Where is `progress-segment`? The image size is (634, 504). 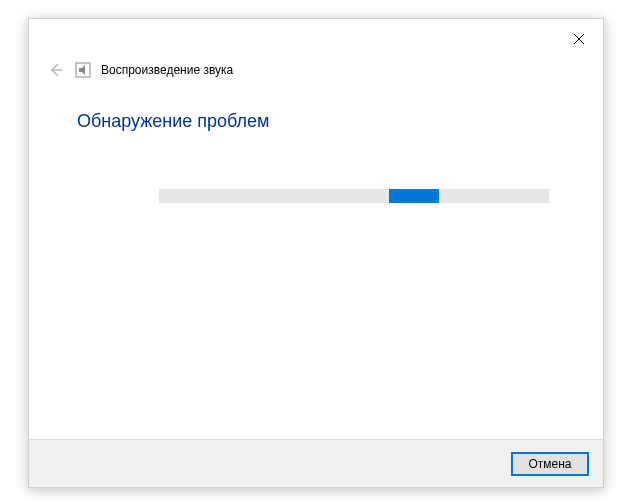
progress-segment is located at coordinates (414, 196).